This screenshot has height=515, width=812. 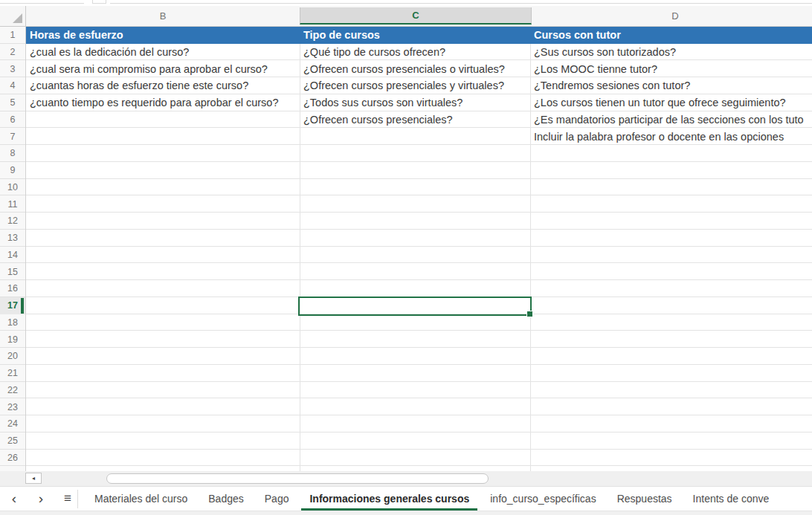 What do you see at coordinates (13, 187) in the screenshot?
I see `row-header-10: 10` at bounding box center [13, 187].